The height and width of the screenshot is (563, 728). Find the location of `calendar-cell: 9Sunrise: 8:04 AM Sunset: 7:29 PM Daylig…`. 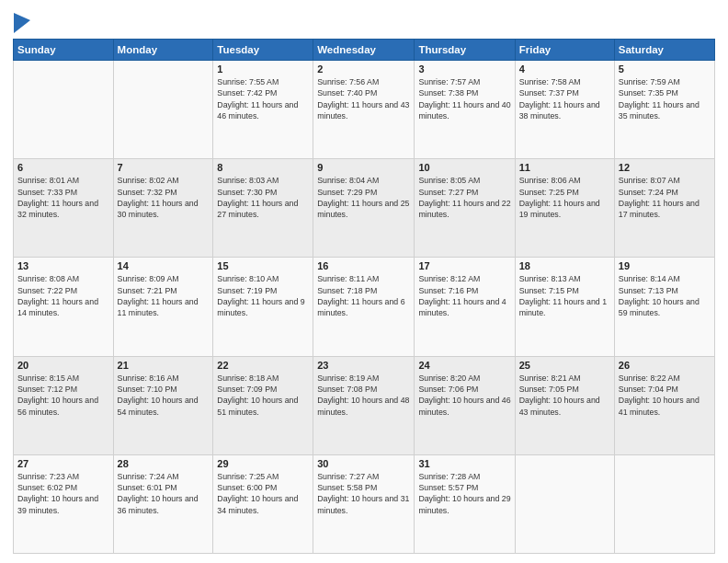

calendar-cell: 9Sunrise: 8:04 AM Sunset: 7:29 PM Daylig… is located at coordinates (364, 208).